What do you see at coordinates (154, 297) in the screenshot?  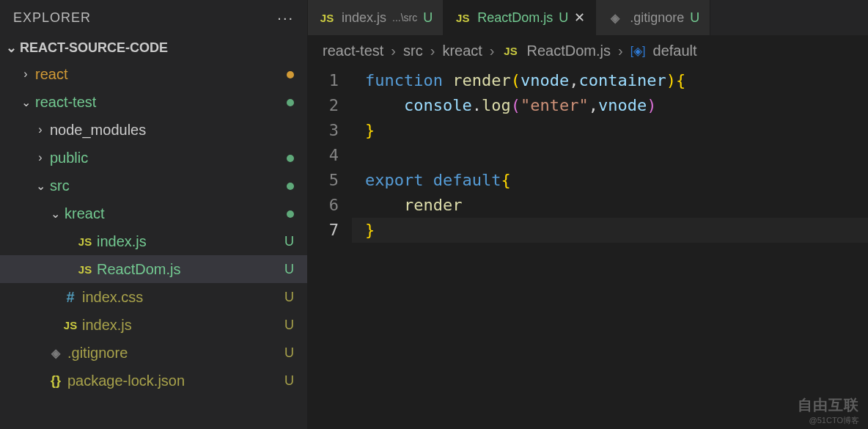 I see `tree-item: #index.cssU` at bounding box center [154, 297].